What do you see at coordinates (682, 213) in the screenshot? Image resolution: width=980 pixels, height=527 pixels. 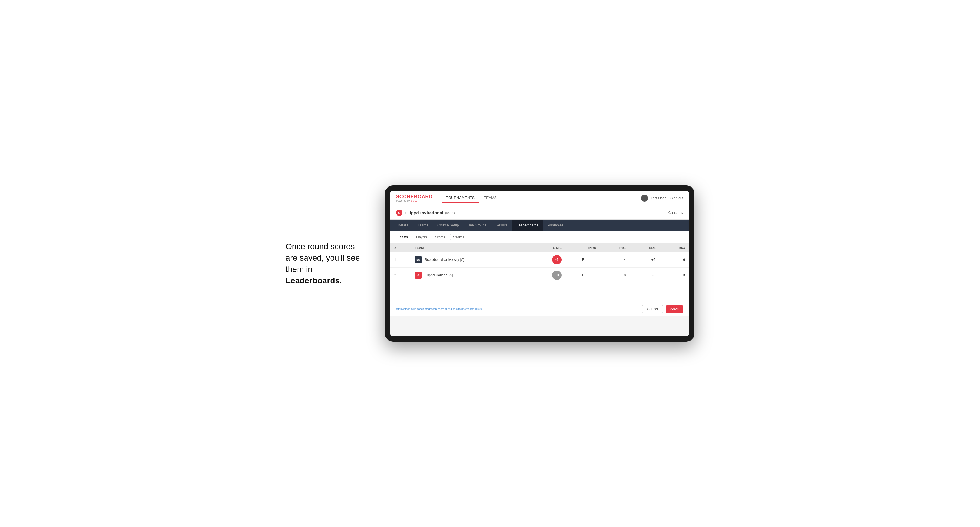 I see `close-icon: ✕` at bounding box center [682, 213].